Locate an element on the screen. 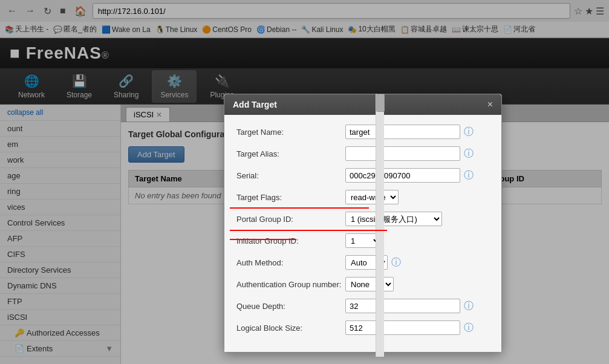 This screenshot has height=364, width=609. label-target-alias: Target Alias: is located at coordinates (291, 154).